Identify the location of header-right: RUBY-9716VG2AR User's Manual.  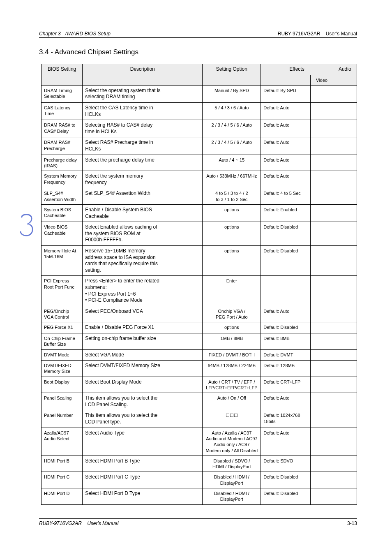
(317, 34).